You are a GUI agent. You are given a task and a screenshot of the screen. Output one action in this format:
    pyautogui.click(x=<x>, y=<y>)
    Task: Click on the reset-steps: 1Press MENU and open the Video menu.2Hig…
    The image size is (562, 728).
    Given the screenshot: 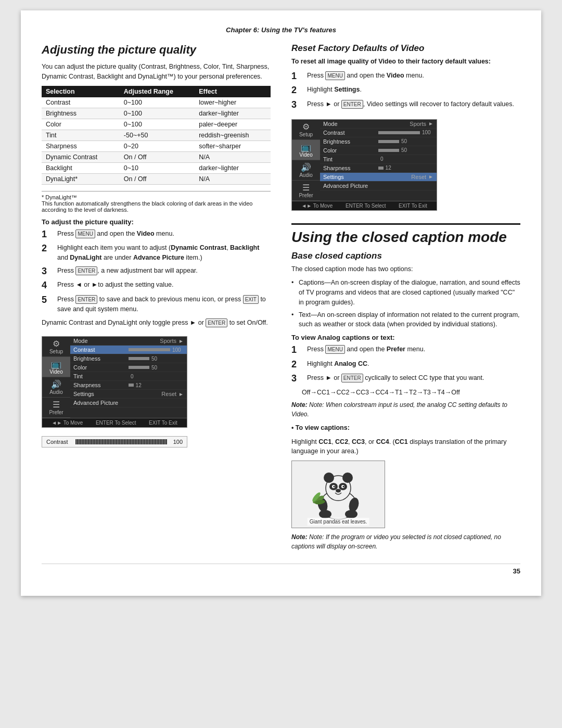 What is the action you would take?
    pyautogui.click(x=406, y=91)
    